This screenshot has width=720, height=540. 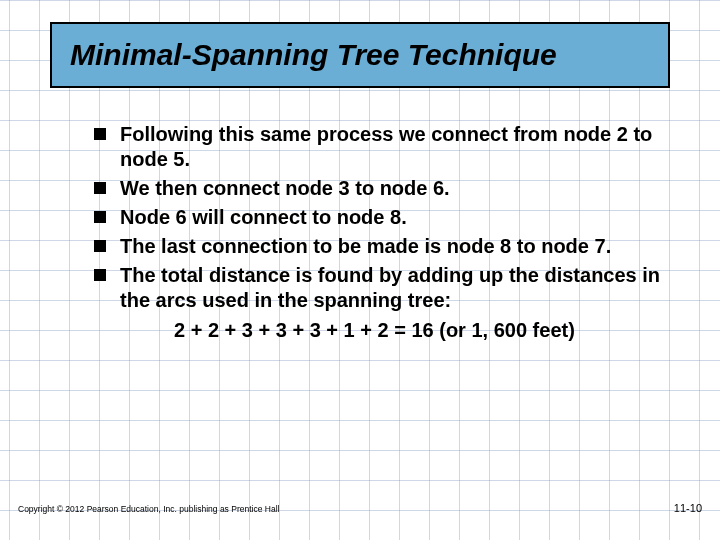 I want to click on title-box: Minimal-Spanning Tree Technique, so click(x=360, y=55).